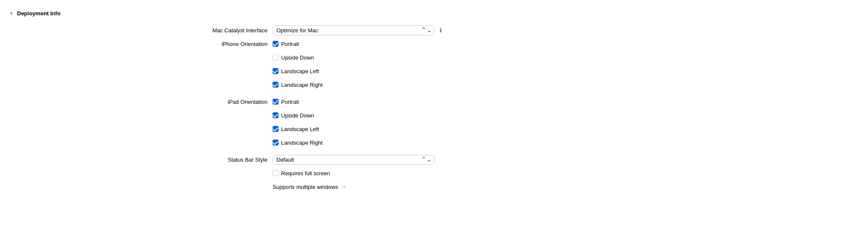 This screenshot has width=868, height=251. Describe the element at coordinates (440, 30) in the screenshot. I see `info-icon: ℹ` at that location.